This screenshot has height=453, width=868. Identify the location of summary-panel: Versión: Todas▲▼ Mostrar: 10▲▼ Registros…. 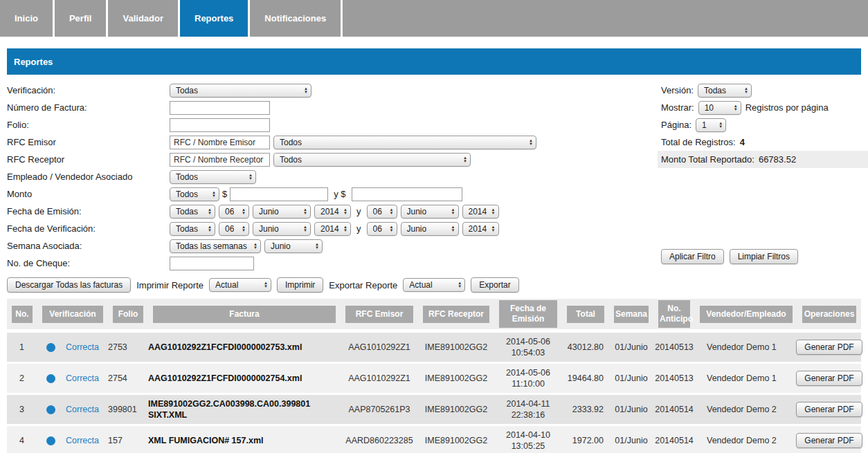
(763, 124).